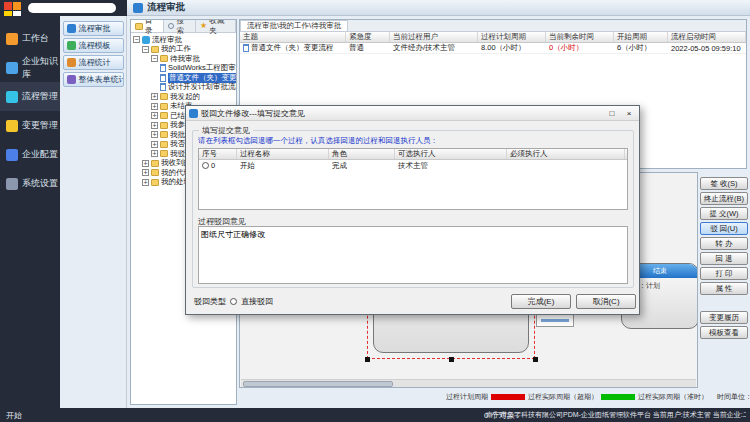 The image size is (750, 422). What do you see at coordinates (724, 258) in the screenshot?
I see `rollback-button: 回 退` at bounding box center [724, 258].